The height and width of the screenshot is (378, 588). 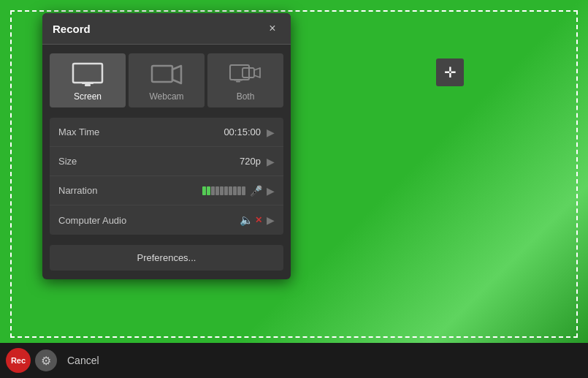 What do you see at coordinates (167, 79) in the screenshot?
I see `mode-selection-row: Screen Webcam Both` at bounding box center [167, 79].